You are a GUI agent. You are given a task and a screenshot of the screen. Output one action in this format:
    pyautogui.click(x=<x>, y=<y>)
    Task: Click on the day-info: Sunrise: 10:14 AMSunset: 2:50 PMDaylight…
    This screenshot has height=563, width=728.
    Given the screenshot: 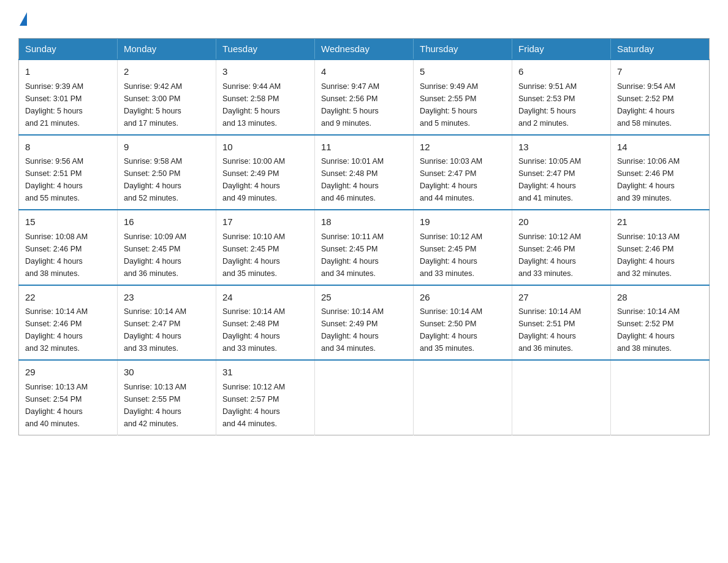 What is the action you would take?
    pyautogui.click(x=451, y=330)
    